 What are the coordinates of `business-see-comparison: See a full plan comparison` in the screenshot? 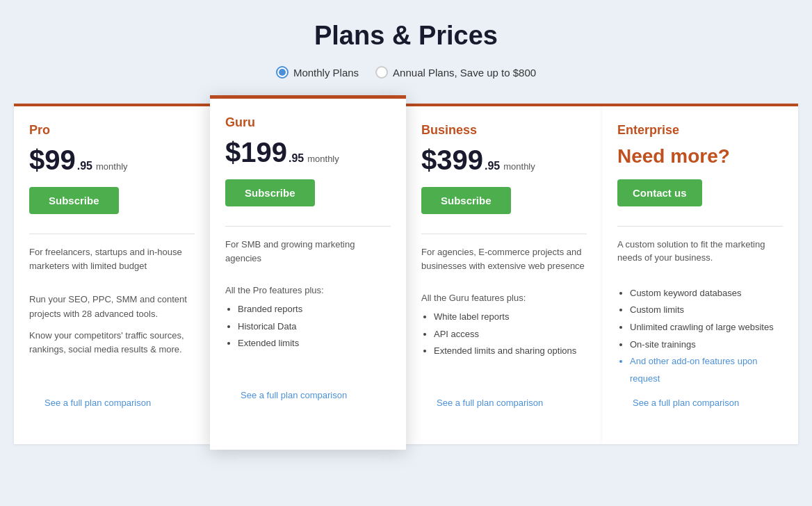 It's located at (489, 403).